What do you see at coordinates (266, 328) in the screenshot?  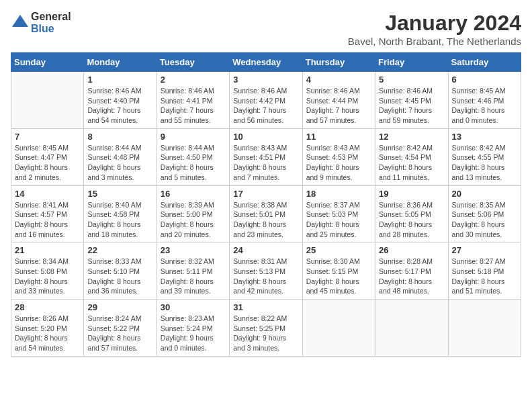 I see `calendar-cell: 31Sunrise: 8:22 AM Sunset: 5:25 PM Dayli…` at bounding box center [266, 328].